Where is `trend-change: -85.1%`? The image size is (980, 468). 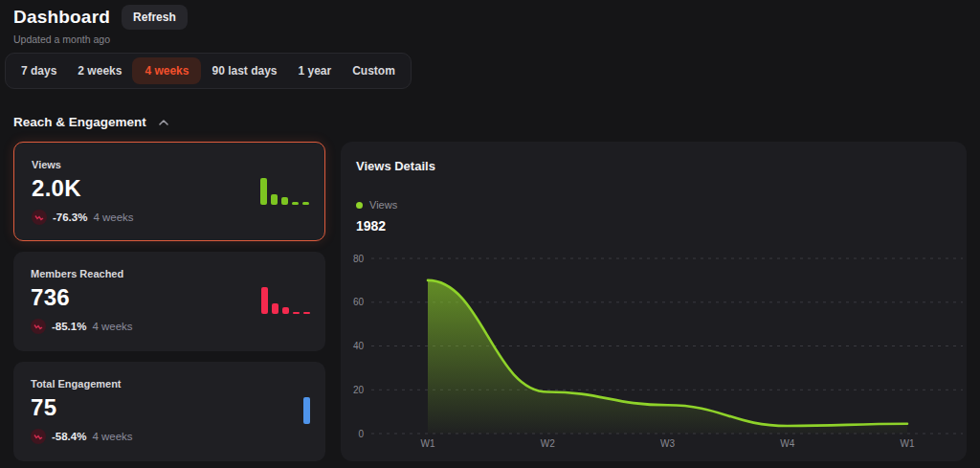 trend-change: -85.1% is located at coordinates (69, 326).